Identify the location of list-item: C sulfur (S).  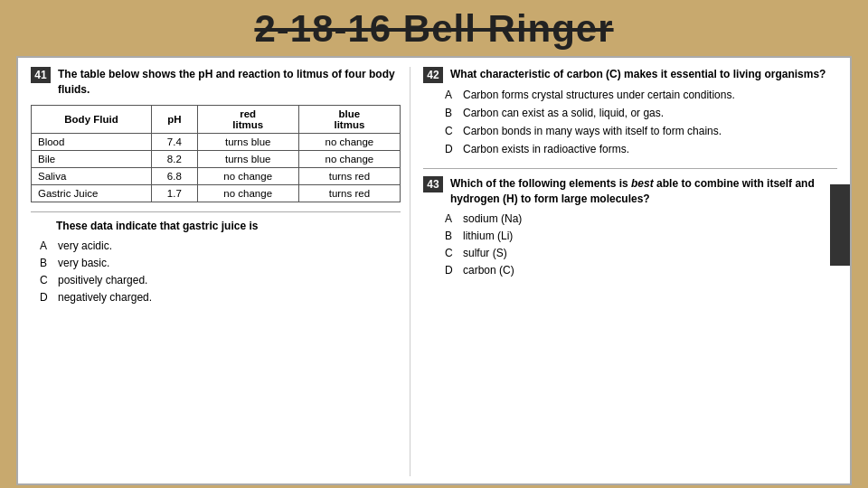
(637, 253).